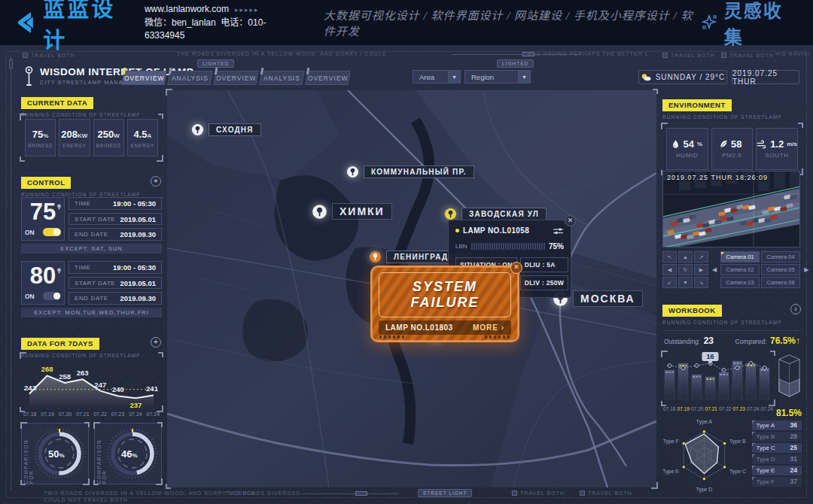 Image resolution: width=813 pixels, height=504 pixels. What do you see at coordinates (732, 135) in the screenshot?
I see `environment-panel: ENVIRONMENT RUNNING CONDITION OF STREETL…` at bounding box center [732, 135].